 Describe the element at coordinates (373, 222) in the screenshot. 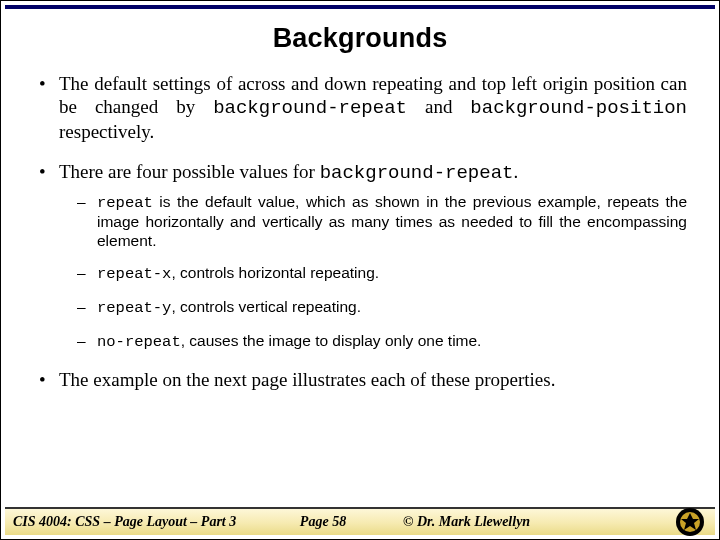

I see `sub-bullet-1: repeat is the default value, which as sh…` at that location.